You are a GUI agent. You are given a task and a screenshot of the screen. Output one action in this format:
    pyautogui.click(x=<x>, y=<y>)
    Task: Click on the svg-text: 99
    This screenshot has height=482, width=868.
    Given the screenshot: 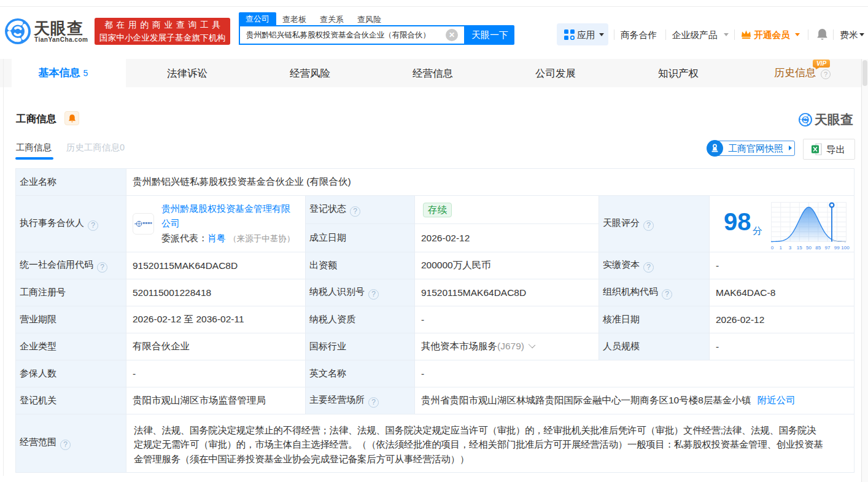 What is the action you would take?
    pyautogui.click(x=837, y=248)
    